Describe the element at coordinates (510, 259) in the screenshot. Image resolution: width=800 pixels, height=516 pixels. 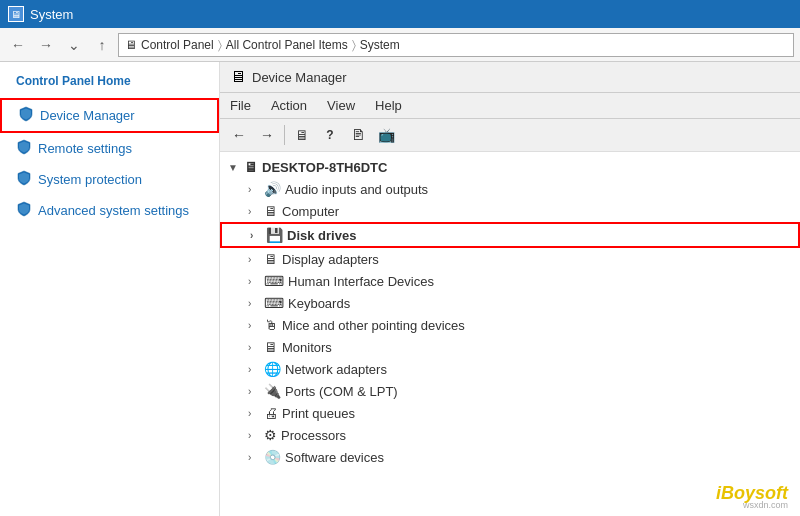
I see `tree-item: ›🖥Display adapters` at that location.